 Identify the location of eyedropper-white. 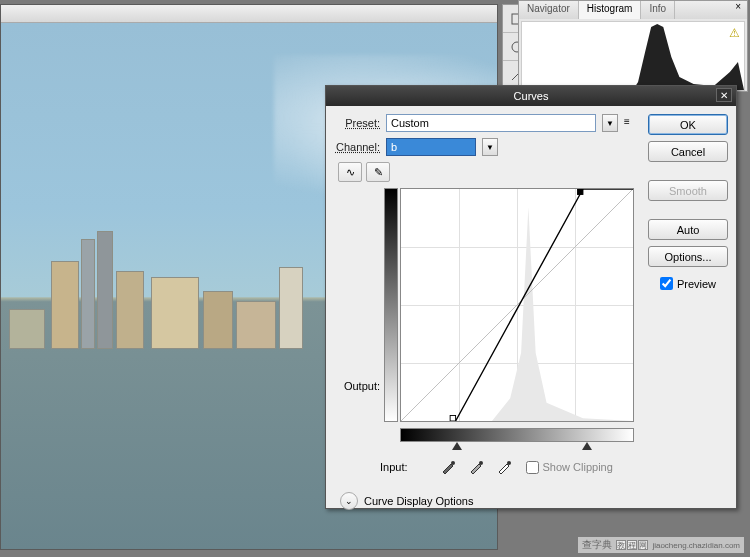
(505, 467).